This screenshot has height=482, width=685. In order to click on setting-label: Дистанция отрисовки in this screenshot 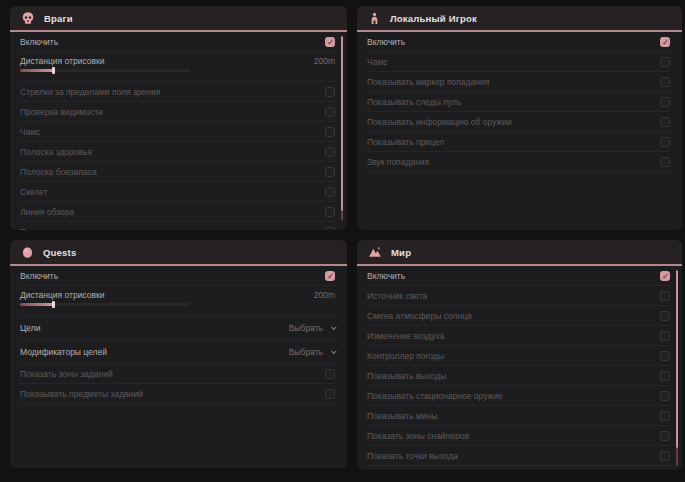, I will do `click(62, 61)`.